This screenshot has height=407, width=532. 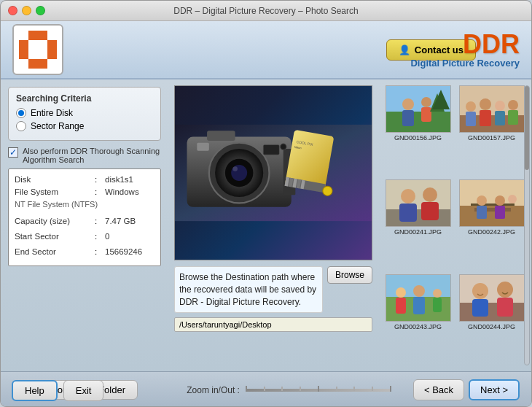 What do you see at coordinates (26, 10) in the screenshot?
I see `minimize-button` at bounding box center [26, 10].